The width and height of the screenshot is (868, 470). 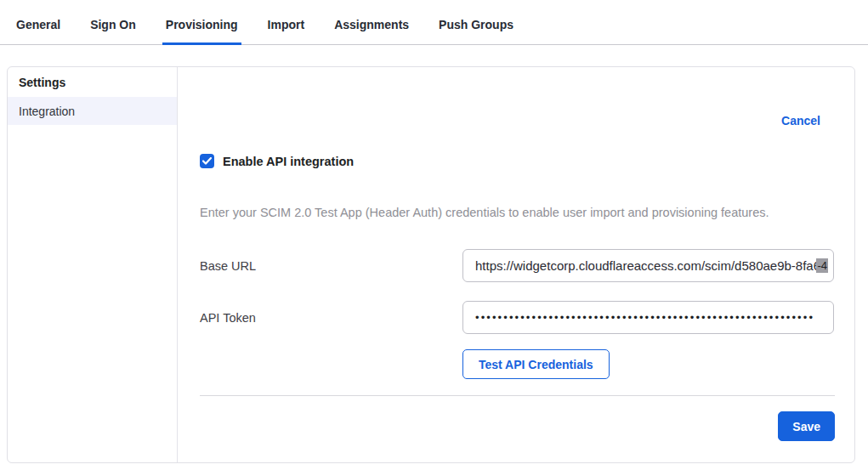 I want to click on tab-push-groups: Push Groups, so click(x=476, y=22).